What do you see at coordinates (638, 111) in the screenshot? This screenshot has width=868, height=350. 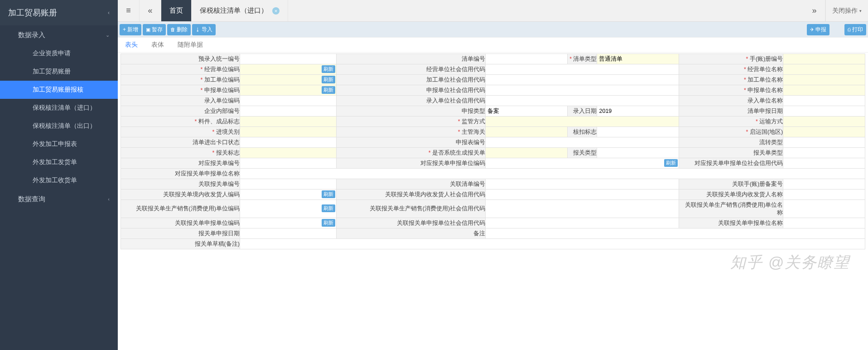 I see `input-entry-date` at bounding box center [638, 111].